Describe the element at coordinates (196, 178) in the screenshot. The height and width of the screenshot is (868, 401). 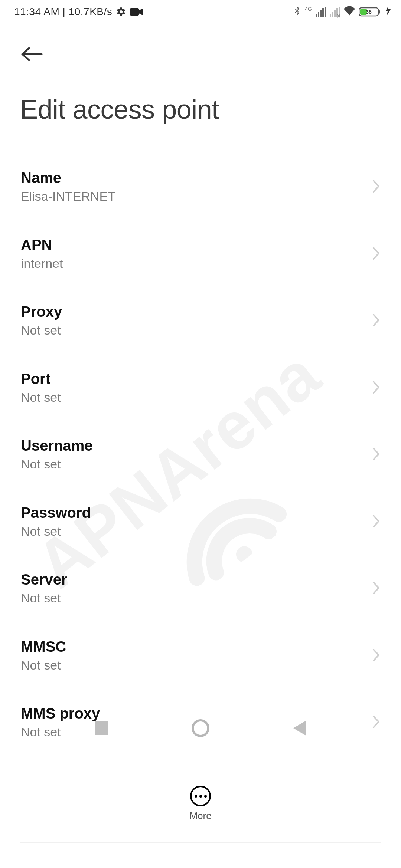
I see `item-label: Name` at that location.